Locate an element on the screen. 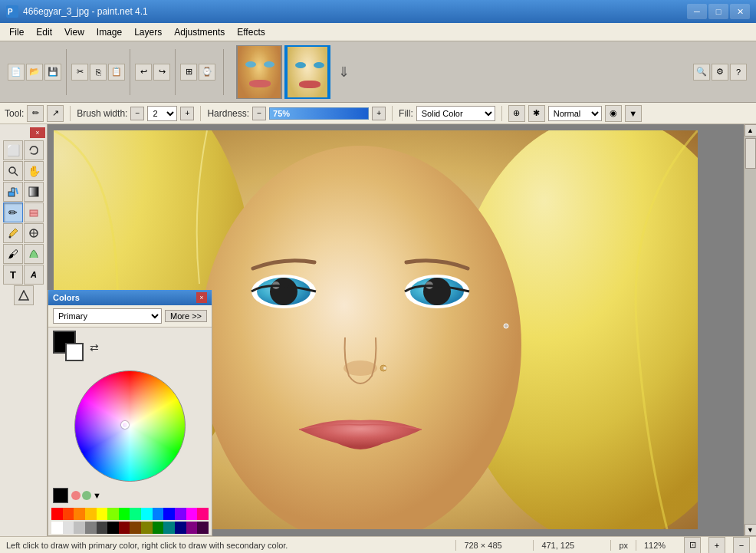 This screenshot has height=553, width=756. color-dots-btn: ▼ is located at coordinates (86, 495).